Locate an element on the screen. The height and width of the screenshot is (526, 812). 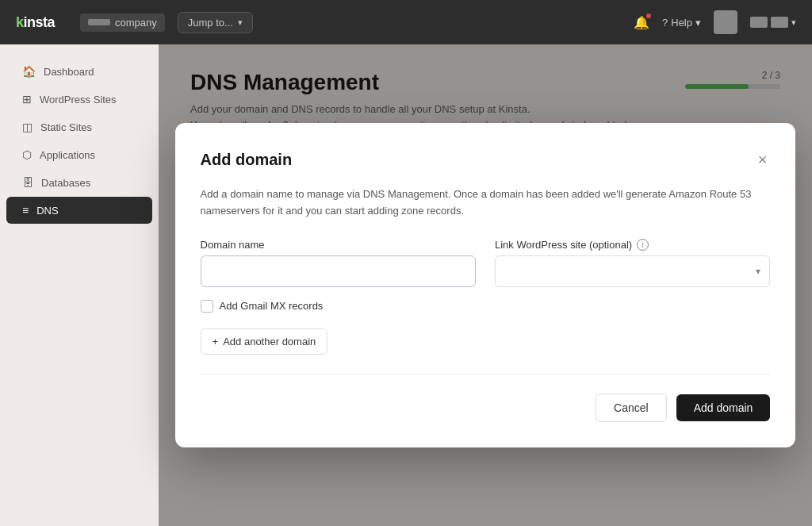
cancel-button: Cancel is located at coordinates (631, 408).